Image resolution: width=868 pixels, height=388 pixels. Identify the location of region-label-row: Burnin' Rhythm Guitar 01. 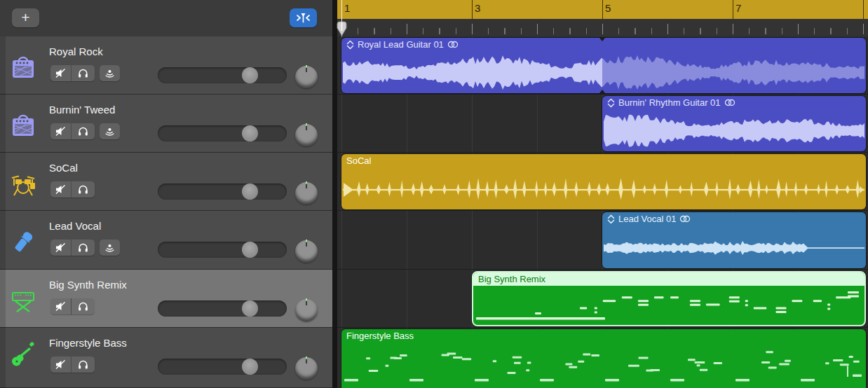
(734, 102).